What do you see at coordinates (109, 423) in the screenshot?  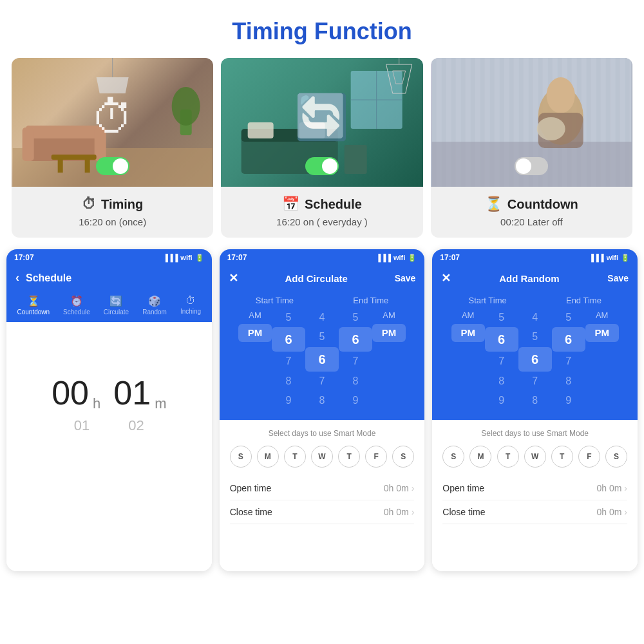 I see `countdown-sub-row: 01 02` at bounding box center [109, 423].